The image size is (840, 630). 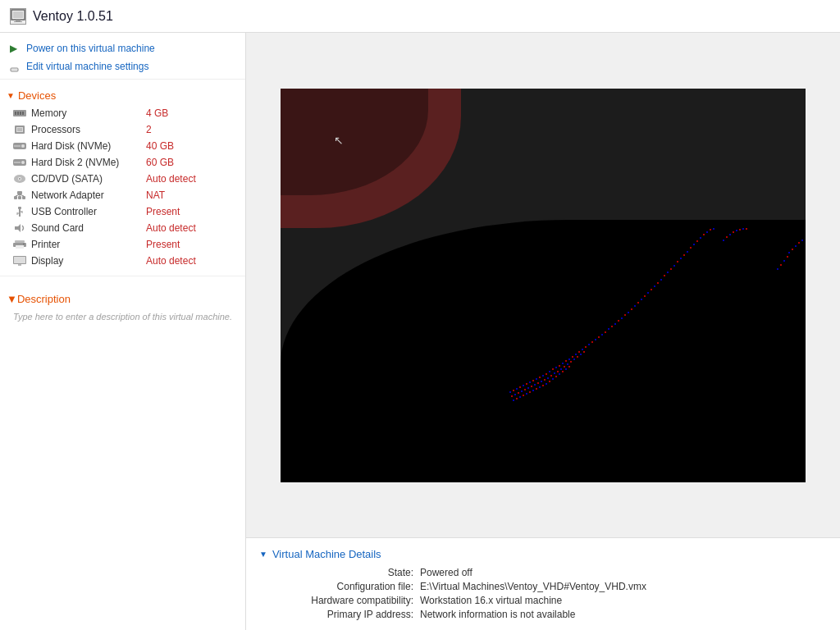 What do you see at coordinates (20, 162) in the screenshot?
I see `hdd2-icon` at bounding box center [20, 162].